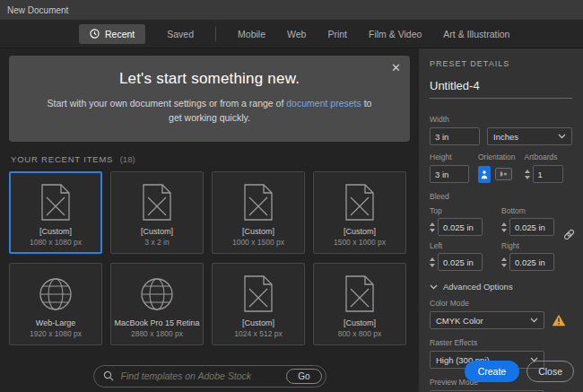 This screenshot has height=392, width=583. What do you see at coordinates (551, 371) in the screenshot?
I see `close-button: Close` at bounding box center [551, 371].